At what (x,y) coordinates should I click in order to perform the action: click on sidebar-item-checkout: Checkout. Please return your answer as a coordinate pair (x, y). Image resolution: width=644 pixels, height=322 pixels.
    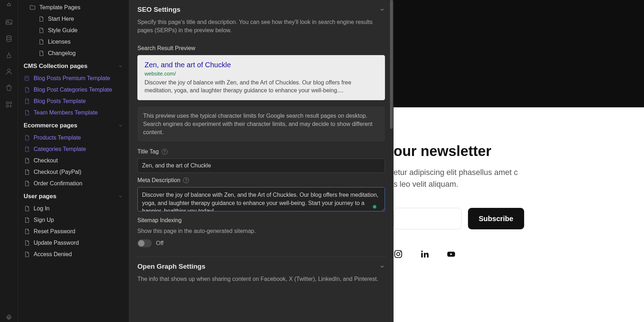
    Looking at the image, I should click on (73, 161).